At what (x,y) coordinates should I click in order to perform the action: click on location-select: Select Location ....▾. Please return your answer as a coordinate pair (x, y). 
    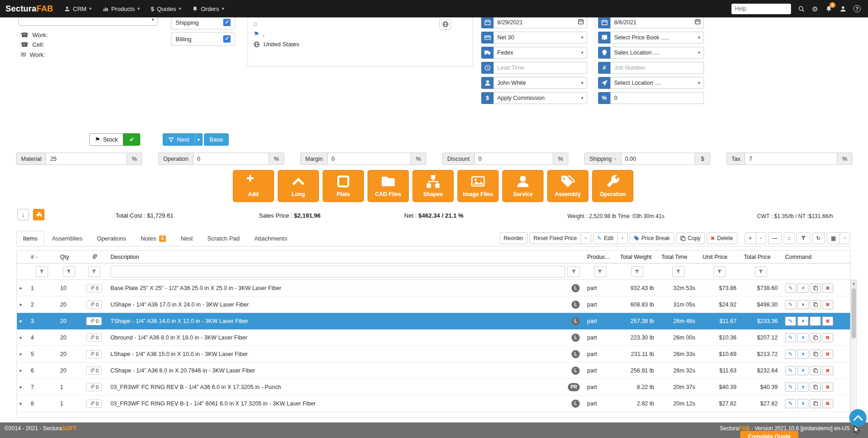
    Looking at the image, I should click on (651, 83).